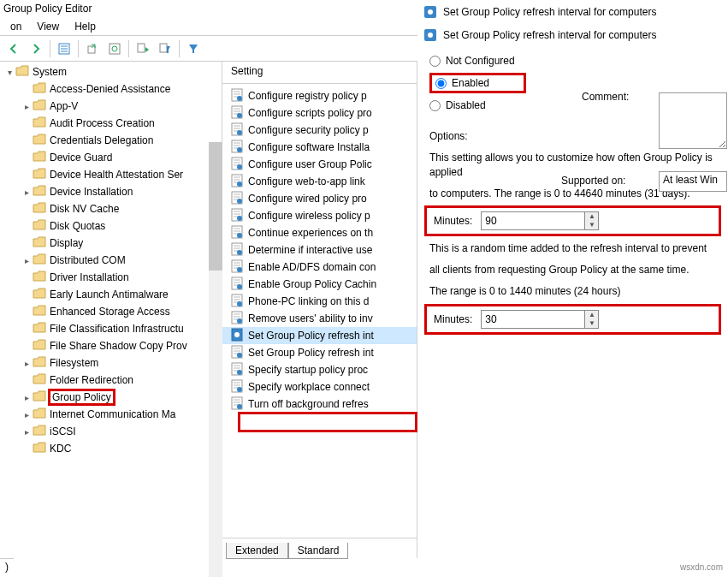 The width and height of the screenshot is (728, 577). I want to click on filter-run-icon, so click(143, 49).